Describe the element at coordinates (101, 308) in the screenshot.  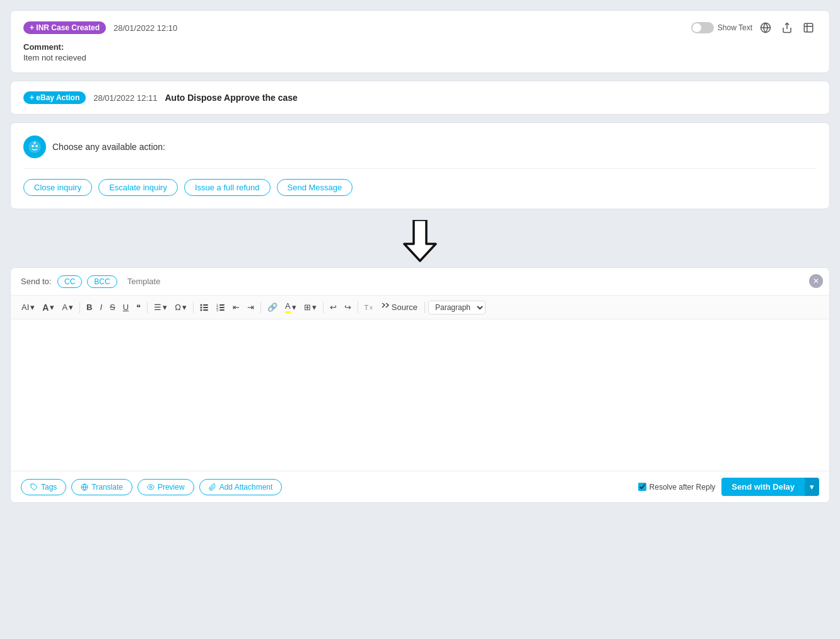
I see `italic-button: I` at that location.